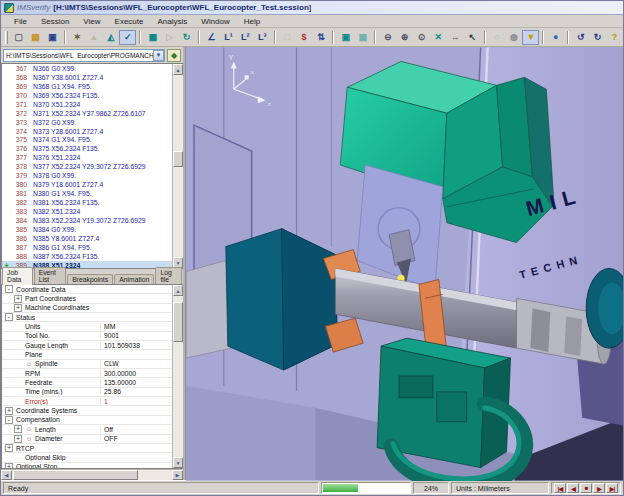 The image size is (624, 496). I want to click on help-button: ?, so click(614, 38).